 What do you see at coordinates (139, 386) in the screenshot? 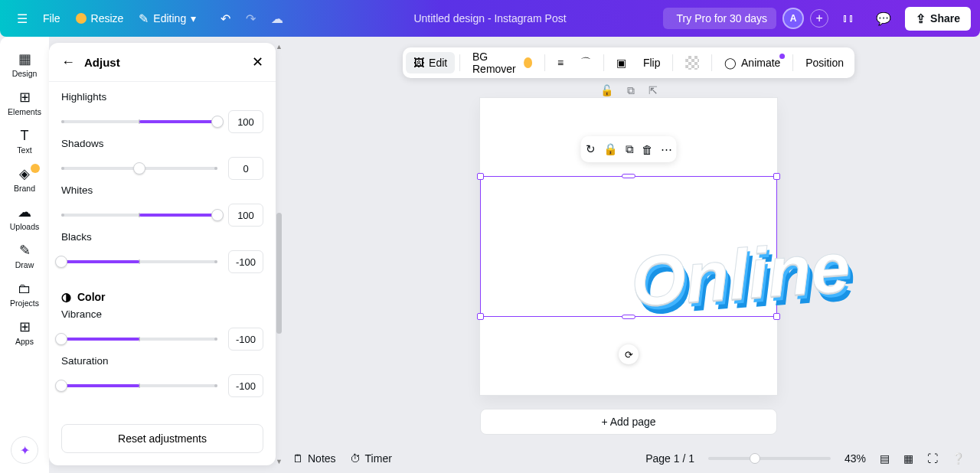
I see `saturation-slider` at bounding box center [139, 386].